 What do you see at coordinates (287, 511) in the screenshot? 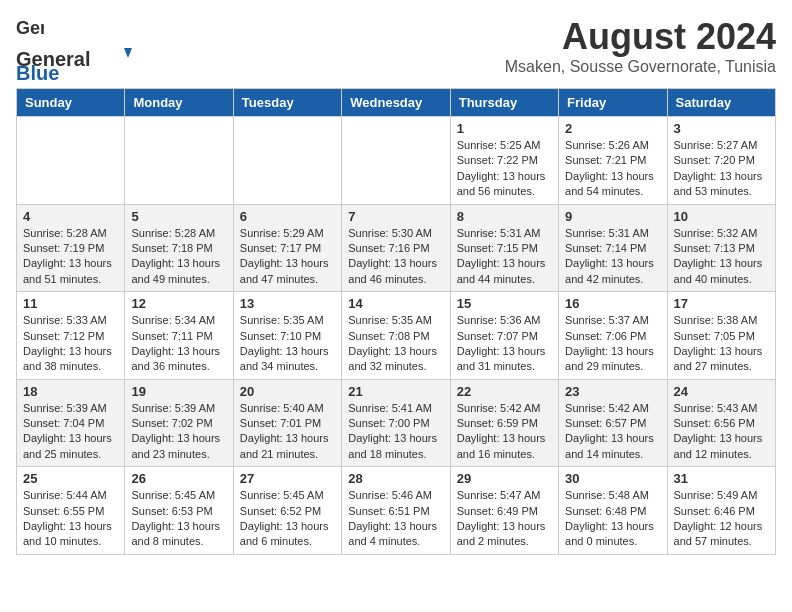
I see `day-cell: 27Sunrise: 5:45 AM Sunset: 6:52 PM Dayli…` at bounding box center [287, 511].